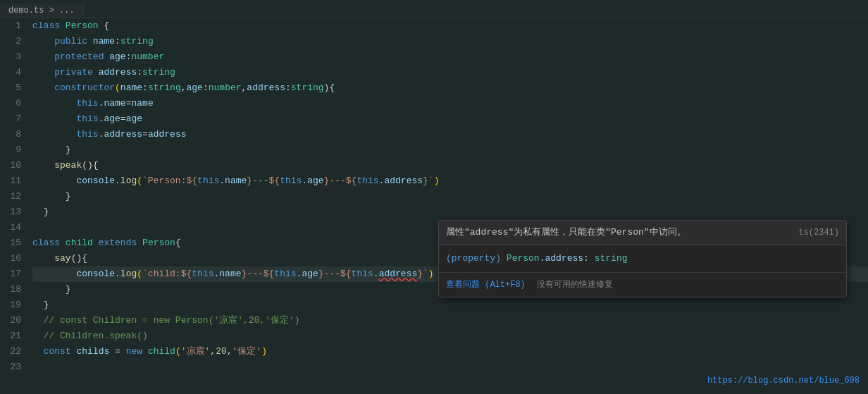 This screenshot has width=868, height=394. What do you see at coordinates (450, 57) in the screenshot?
I see `code-line: protected age:number` at bounding box center [450, 57].